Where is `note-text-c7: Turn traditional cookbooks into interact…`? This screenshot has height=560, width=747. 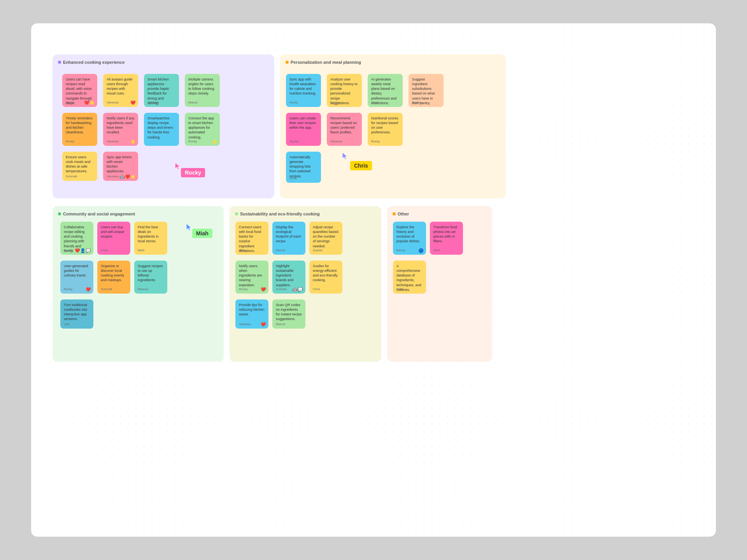
note-text-c7: Turn traditional cookbooks into interact… is located at coordinates (77, 312).